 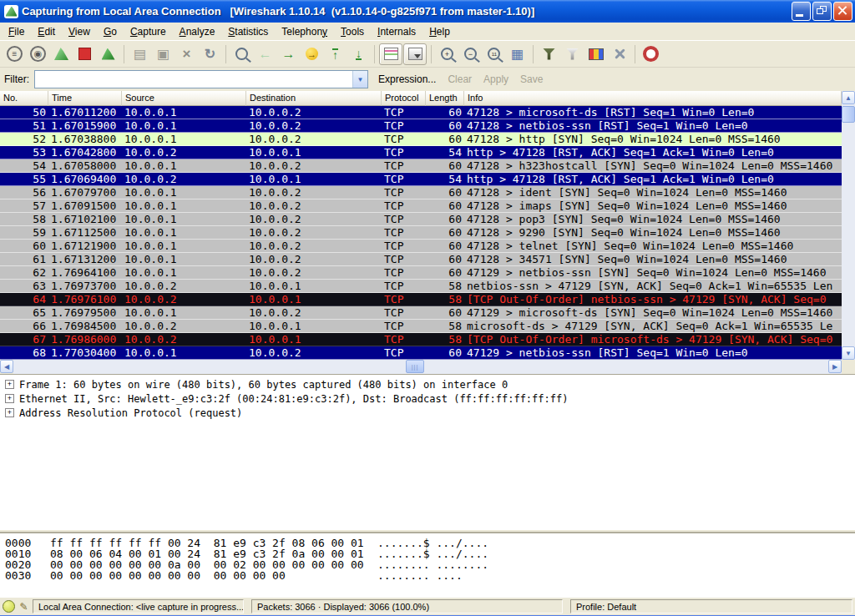 I want to click on go-to-top-icon: ↑, so click(x=336, y=54).